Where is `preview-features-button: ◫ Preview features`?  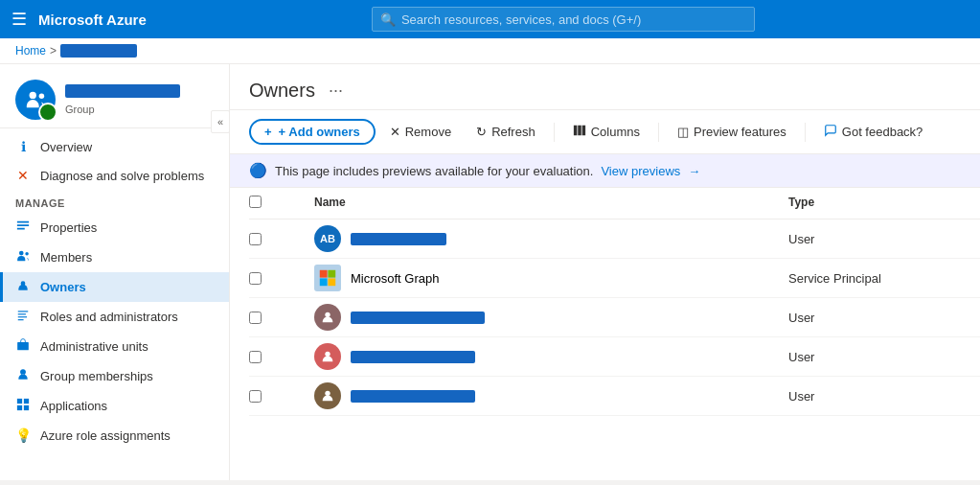
preview-features-button: ◫ Preview features is located at coordinates (732, 132).